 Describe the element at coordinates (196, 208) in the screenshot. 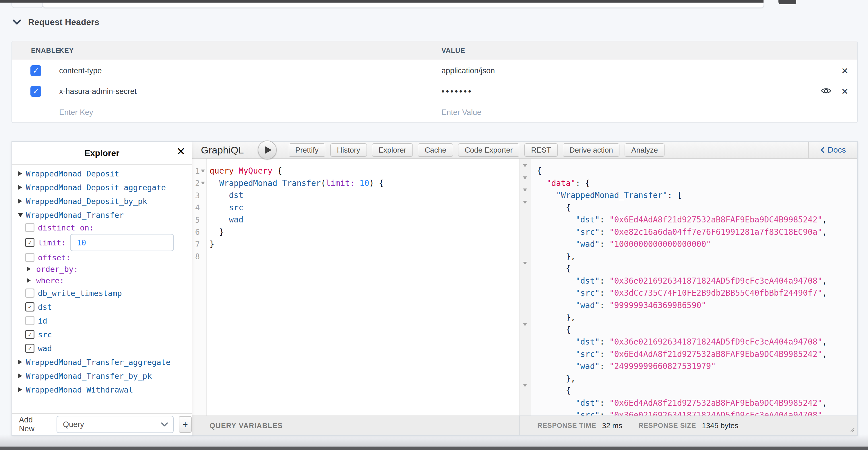

I see `line-number: 4` at that location.